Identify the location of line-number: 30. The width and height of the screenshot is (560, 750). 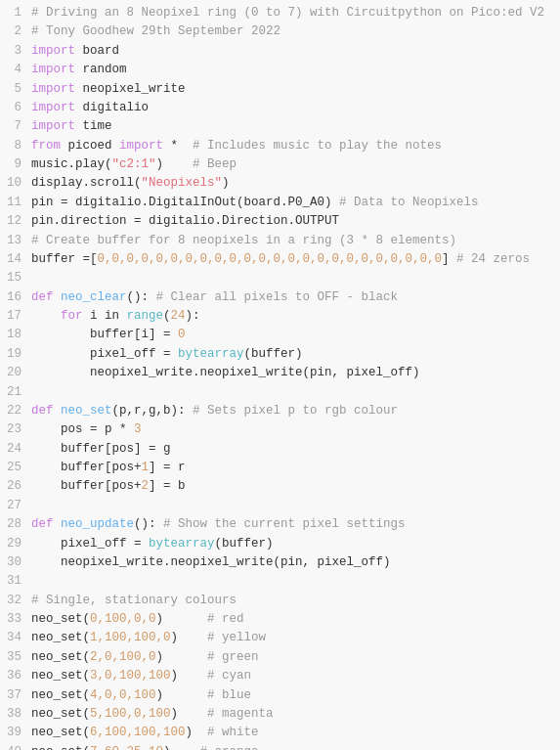
(11, 563).